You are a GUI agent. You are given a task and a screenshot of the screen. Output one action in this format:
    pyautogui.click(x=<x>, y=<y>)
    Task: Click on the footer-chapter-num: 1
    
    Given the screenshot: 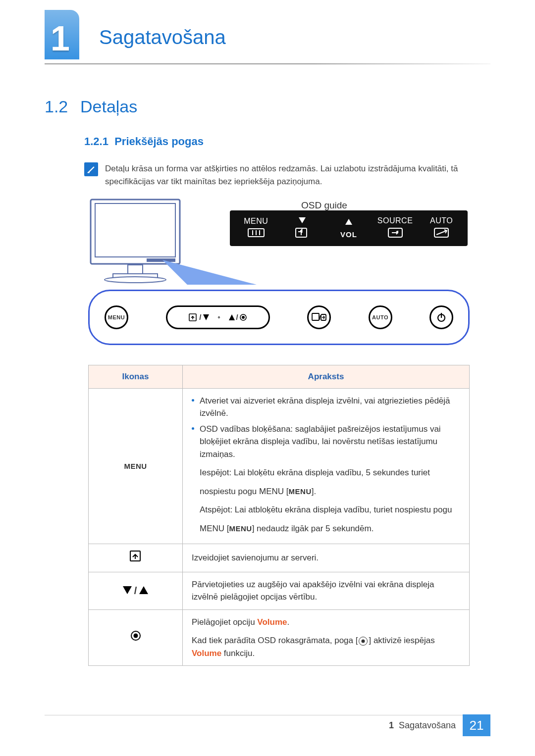 What is the action you would take?
    pyautogui.click(x=391, y=725)
    